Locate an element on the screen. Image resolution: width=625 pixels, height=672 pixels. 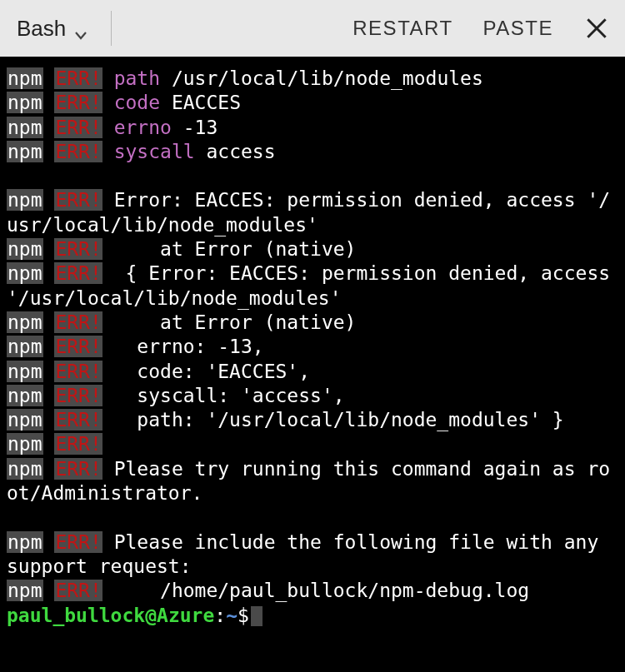
prompt-path: ~ is located at coordinates (232, 615).